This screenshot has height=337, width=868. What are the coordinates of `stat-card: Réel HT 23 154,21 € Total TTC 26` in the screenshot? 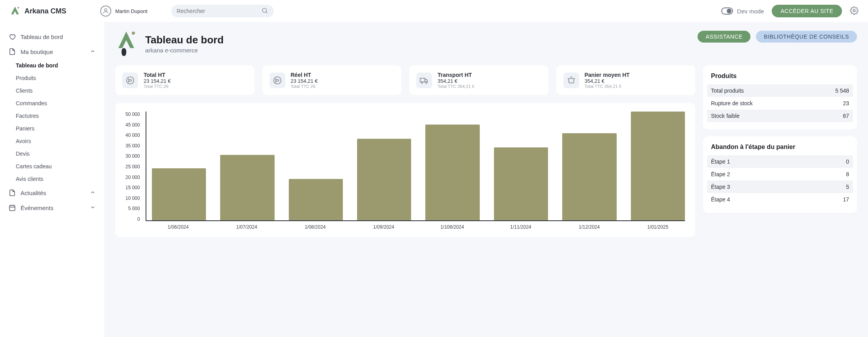 It's located at (332, 80).